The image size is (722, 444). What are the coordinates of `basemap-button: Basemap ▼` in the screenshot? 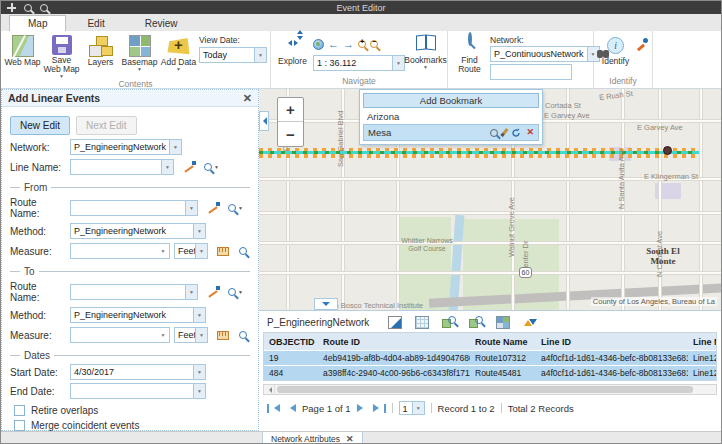 It's located at (140, 52).